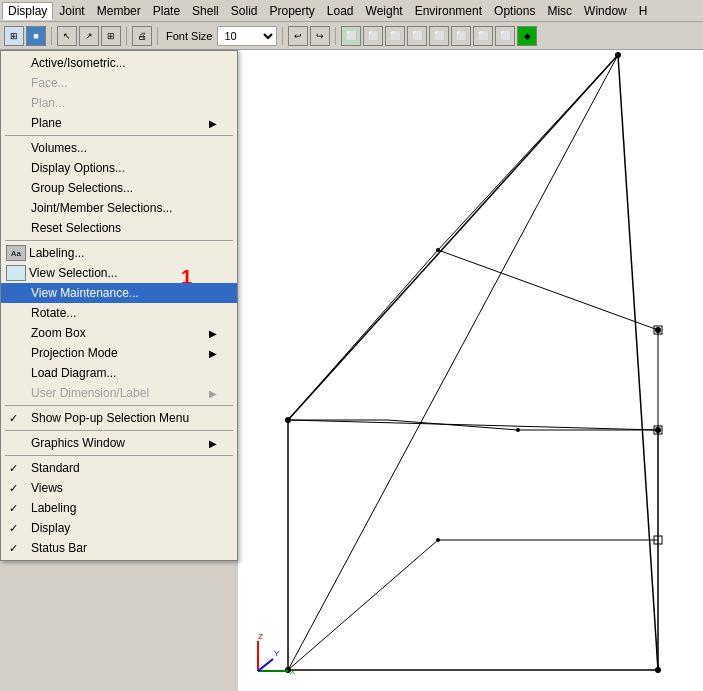 This screenshot has width=703, height=691. Describe the element at coordinates (298, 36) in the screenshot. I see `toolbar-undo: ↩` at that location.